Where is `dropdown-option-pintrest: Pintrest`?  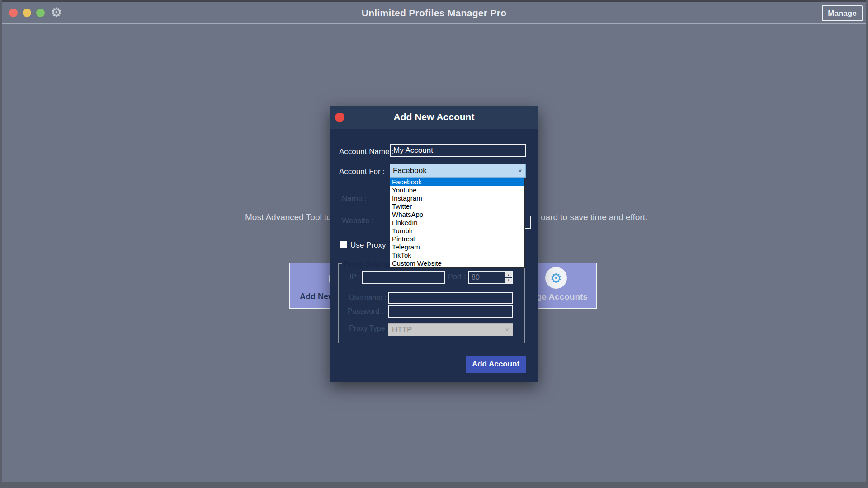 dropdown-option-pintrest: Pintrest is located at coordinates (458, 239).